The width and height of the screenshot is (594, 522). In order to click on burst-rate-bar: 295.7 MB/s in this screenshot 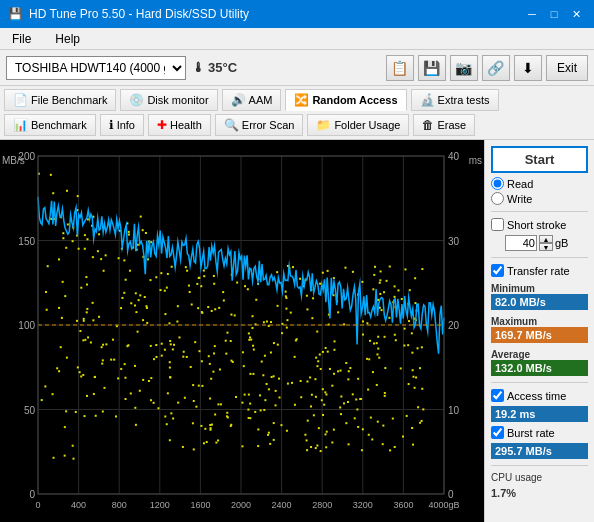, I will do `click(540, 451)`.